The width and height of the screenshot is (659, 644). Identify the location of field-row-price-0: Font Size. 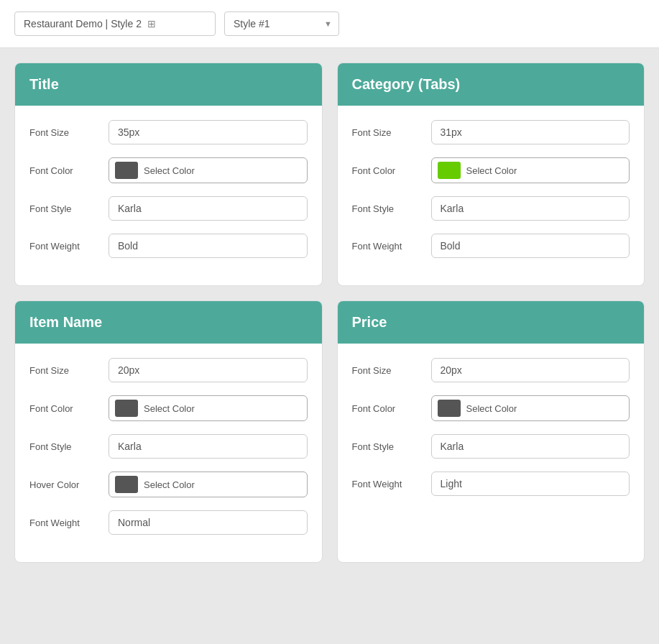
(492, 370).